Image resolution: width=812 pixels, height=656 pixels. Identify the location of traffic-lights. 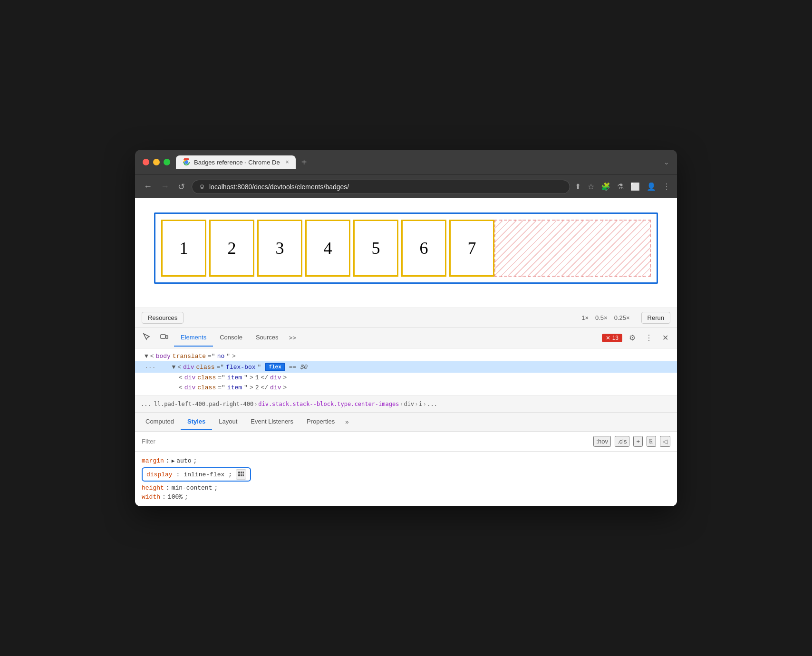
(156, 162).